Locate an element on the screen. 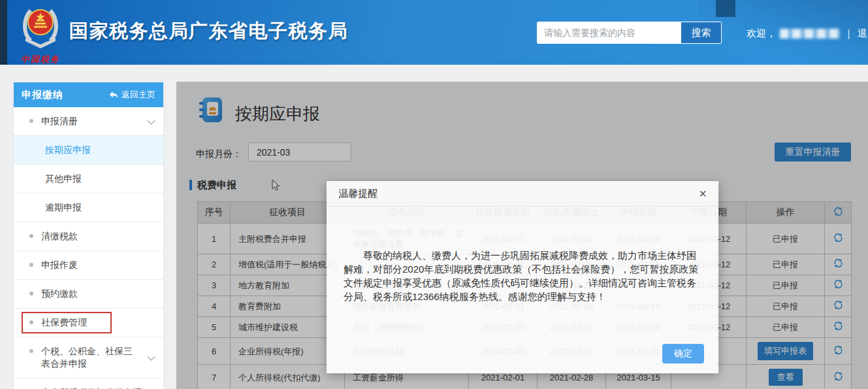 This screenshot has width=868, height=389. confirm-button: 确定 is located at coordinates (683, 354).